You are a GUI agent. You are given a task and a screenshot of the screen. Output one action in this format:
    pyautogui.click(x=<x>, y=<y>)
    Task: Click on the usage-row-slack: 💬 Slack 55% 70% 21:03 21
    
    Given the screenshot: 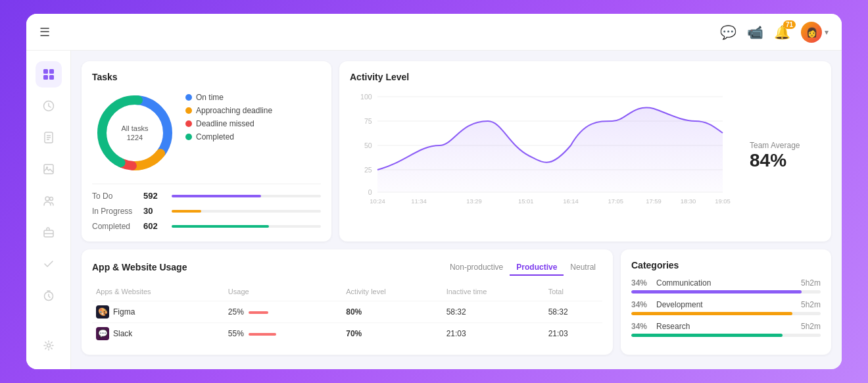 What is the action you would take?
    pyautogui.click(x=347, y=334)
    